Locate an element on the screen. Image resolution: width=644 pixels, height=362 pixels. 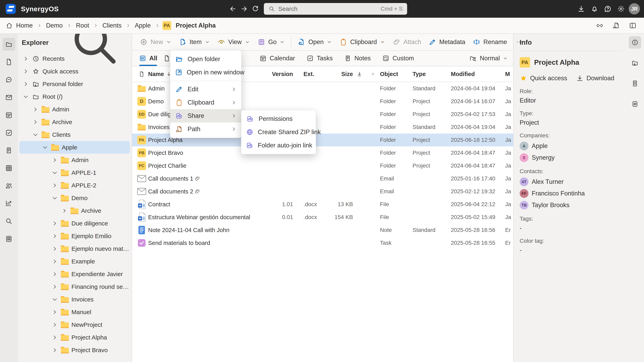
column-object: Object is located at coordinates (396, 74).